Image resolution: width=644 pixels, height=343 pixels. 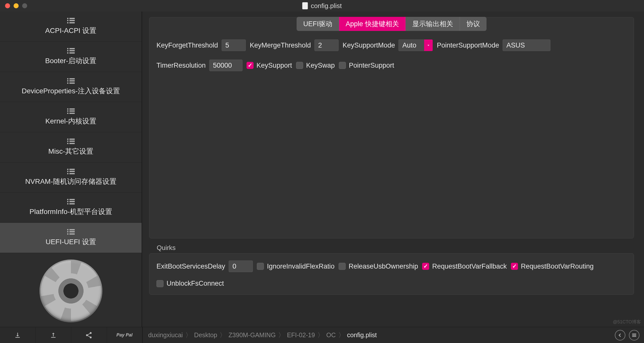 I want to click on label-pointer-support-mode: PointerSupportMode, so click(x=468, y=45).